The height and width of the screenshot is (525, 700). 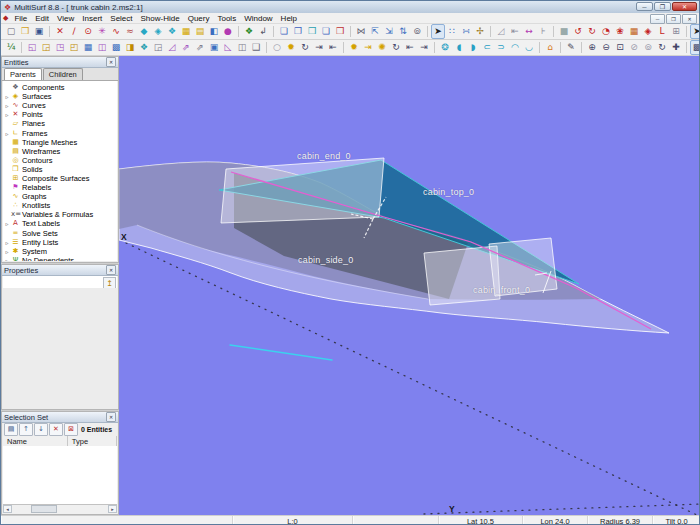 What do you see at coordinates (186, 32) in the screenshot?
I see `mesh-icon: ▦` at bounding box center [186, 32].